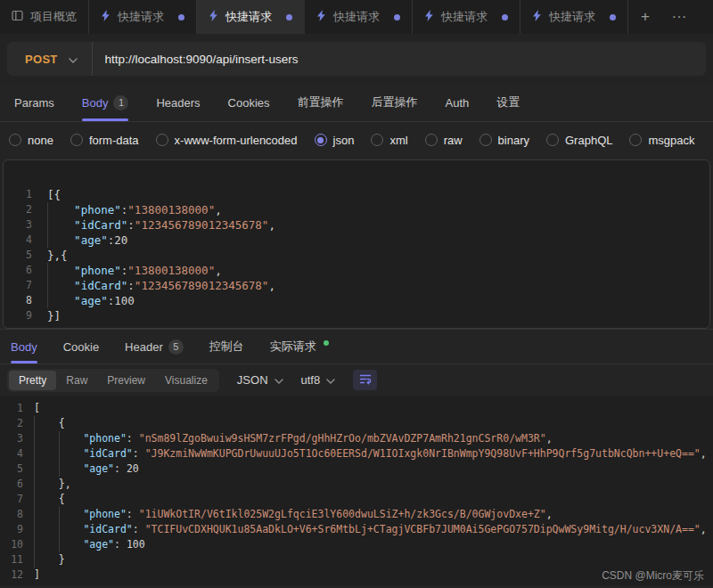 The image size is (713, 588). I want to click on updated-dot, so click(326, 343).